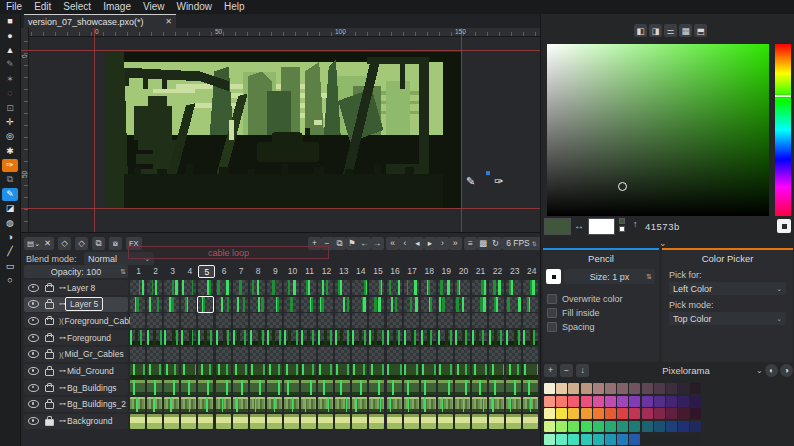 The image size is (794, 446). What do you see at coordinates (342, 304) in the screenshot?
I see `cel-layer 5-frame-13` at bounding box center [342, 304].